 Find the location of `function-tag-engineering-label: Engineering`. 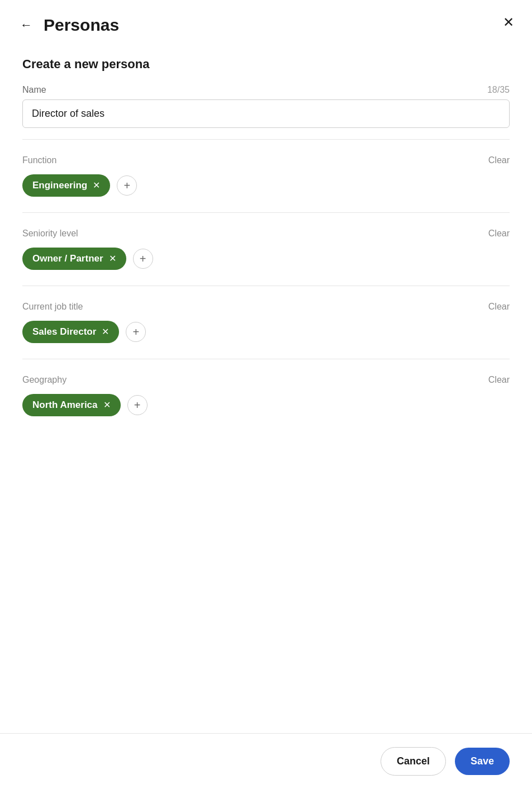

function-tag-engineering-label: Engineering is located at coordinates (60, 186).